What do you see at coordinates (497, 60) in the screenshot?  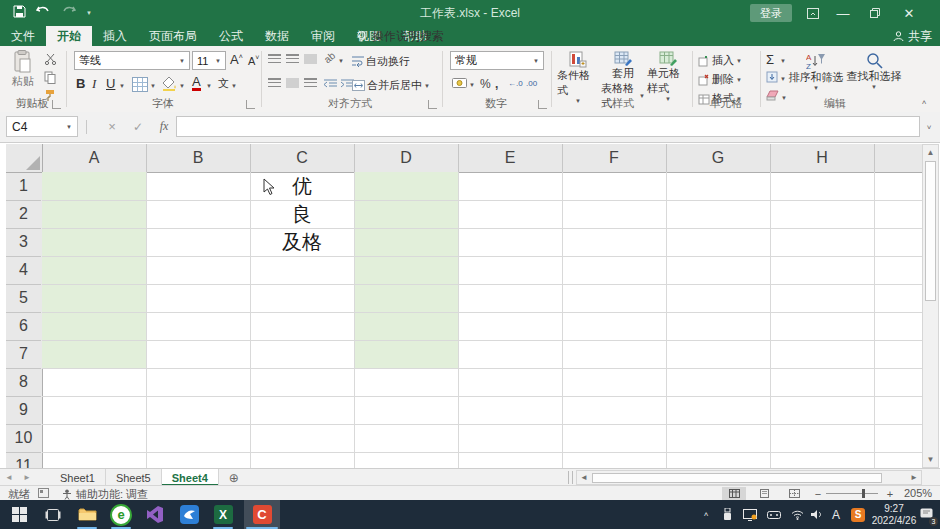 I see `number-format-combo: 常规▼` at bounding box center [497, 60].